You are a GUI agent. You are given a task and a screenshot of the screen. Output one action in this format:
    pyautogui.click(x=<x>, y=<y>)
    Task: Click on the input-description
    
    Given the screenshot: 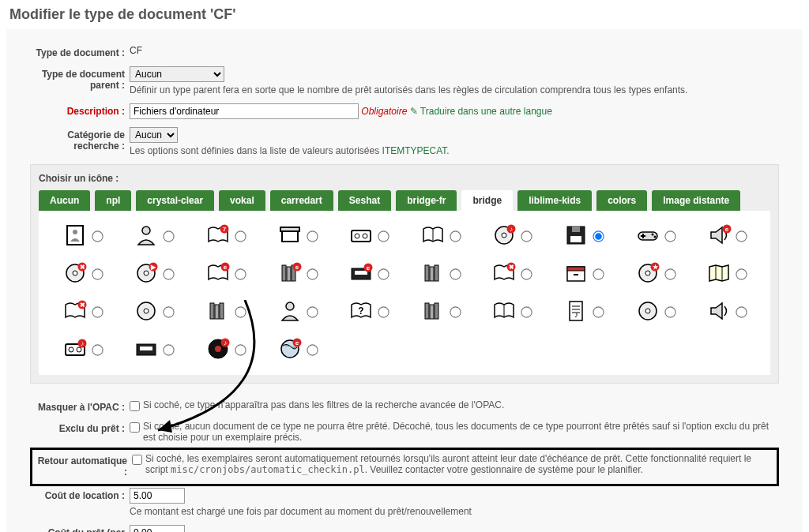 What is the action you would take?
    pyautogui.click(x=244, y=111)
    